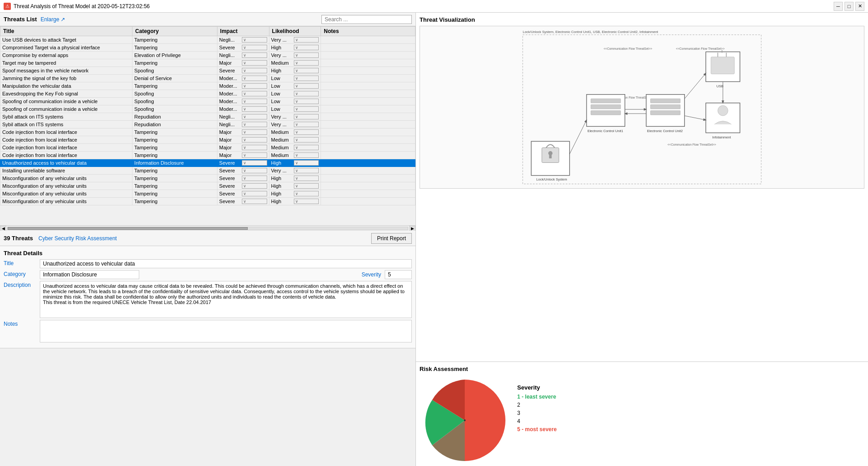 The height and width of the screenshot is (466, 868). What do you see at coordinates (367, 19) in the screenshot?
I see `search-input` at bounding box center [367, 19].